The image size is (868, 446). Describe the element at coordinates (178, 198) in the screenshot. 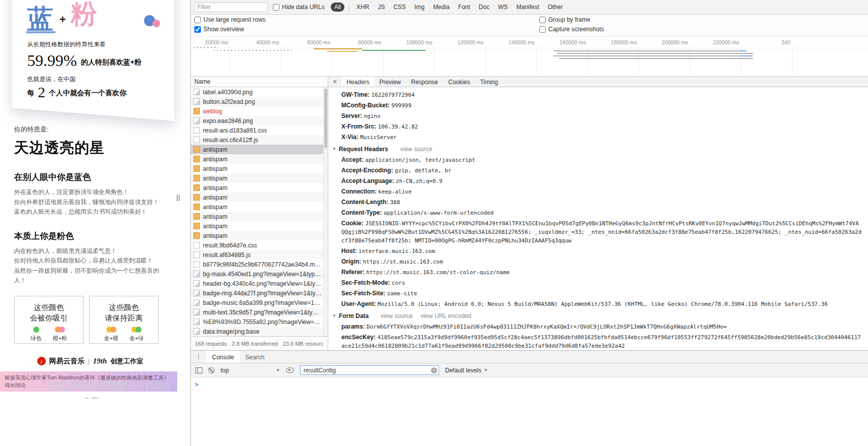

I see `preview-scrollbar-grip` at that location.